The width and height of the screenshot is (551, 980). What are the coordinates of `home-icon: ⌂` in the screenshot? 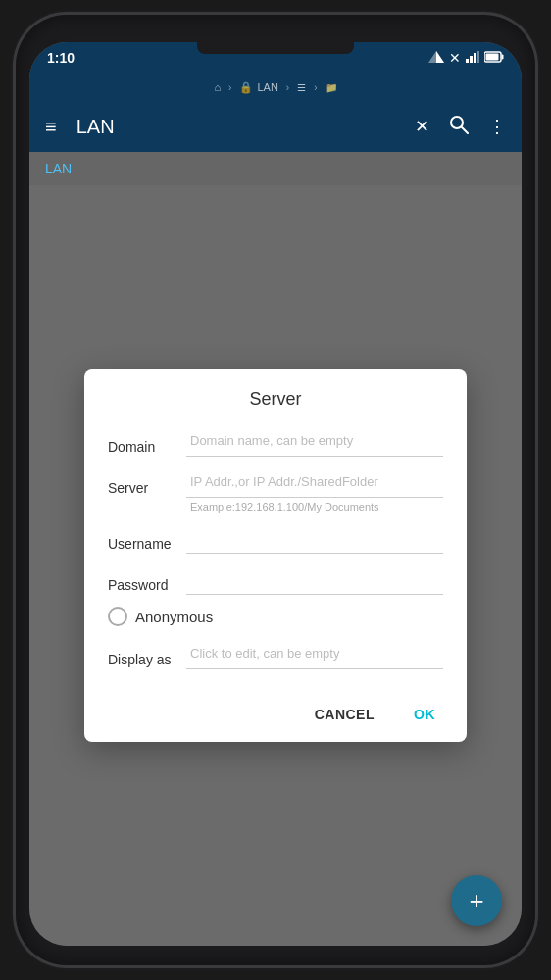 It's located at (218, 87).